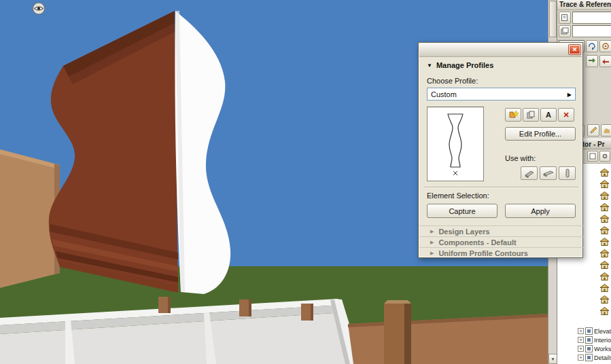 Image resolution: width=611 pixels, height=364 pixels. Describe the element at coordinates (589, 331) in the screenshot. I see `elevation-icon` at that location.